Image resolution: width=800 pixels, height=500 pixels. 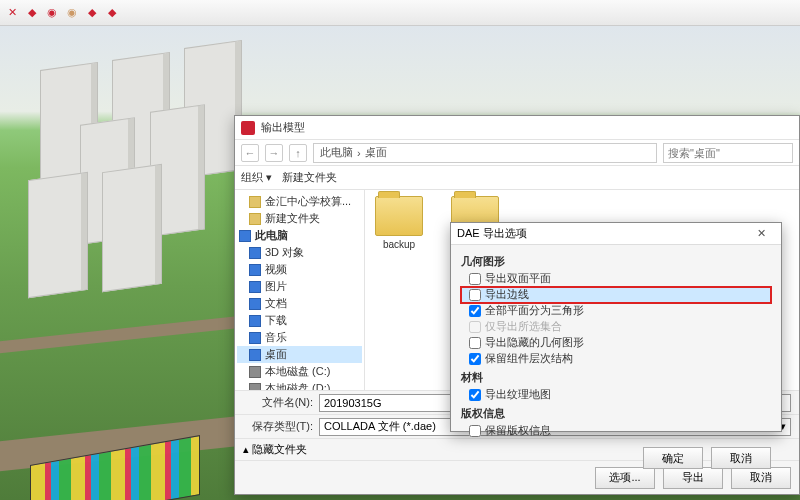 I want to click on option-checkbox-row: 全部平面分为三角形, so click(x=616, y=311).